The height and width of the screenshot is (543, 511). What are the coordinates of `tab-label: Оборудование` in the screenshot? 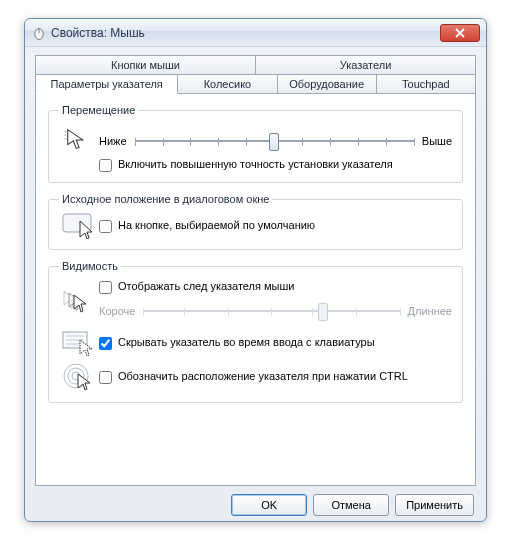 It's located at (326, 84).